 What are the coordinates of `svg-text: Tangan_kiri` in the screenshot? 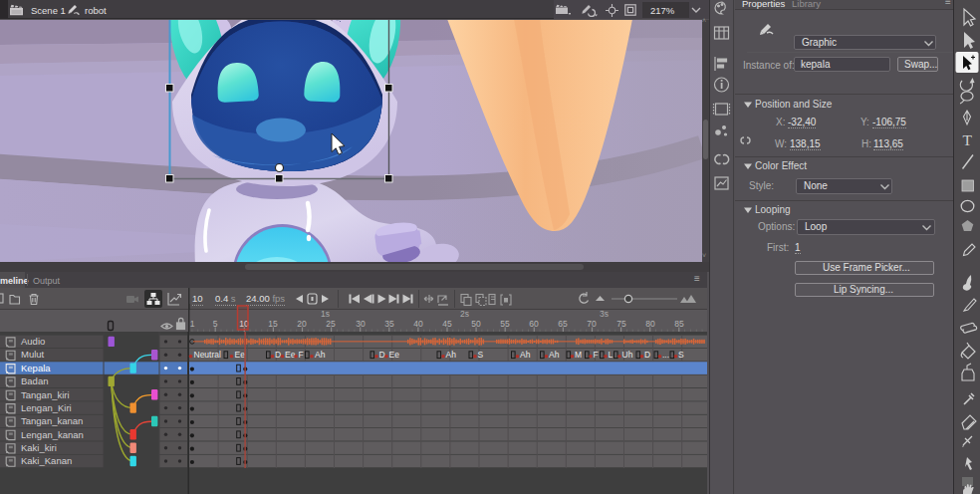 It's located at (46, 394).